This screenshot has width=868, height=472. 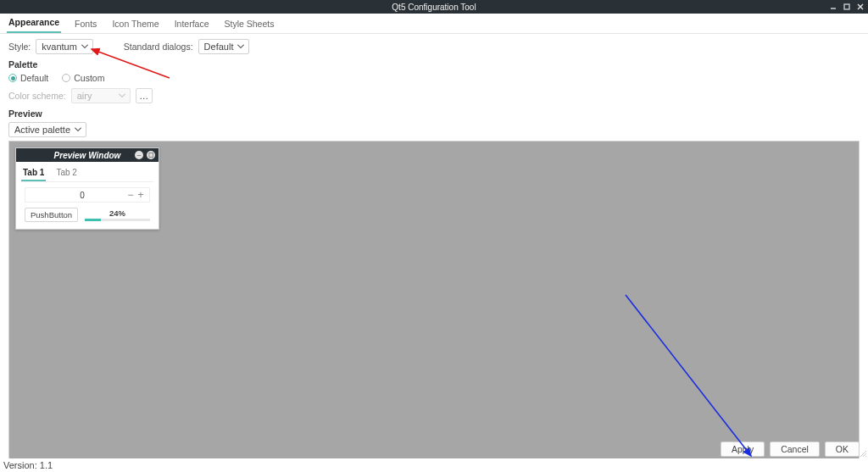 I want to click on window-title: Qt5 Configuration Tool, so click(x=434, y=7).